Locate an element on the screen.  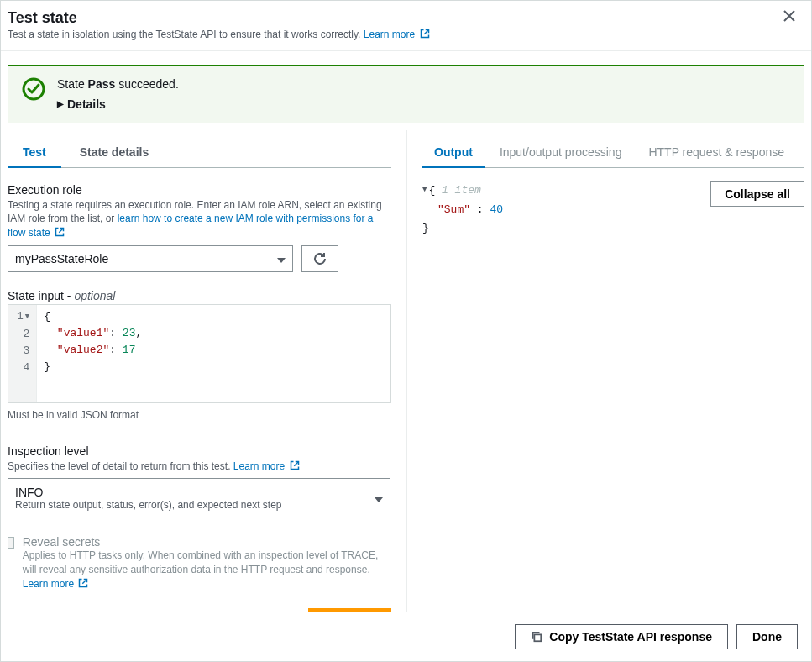
alert-details-toggle: ▶ Details is located at coordinates (81, 104).